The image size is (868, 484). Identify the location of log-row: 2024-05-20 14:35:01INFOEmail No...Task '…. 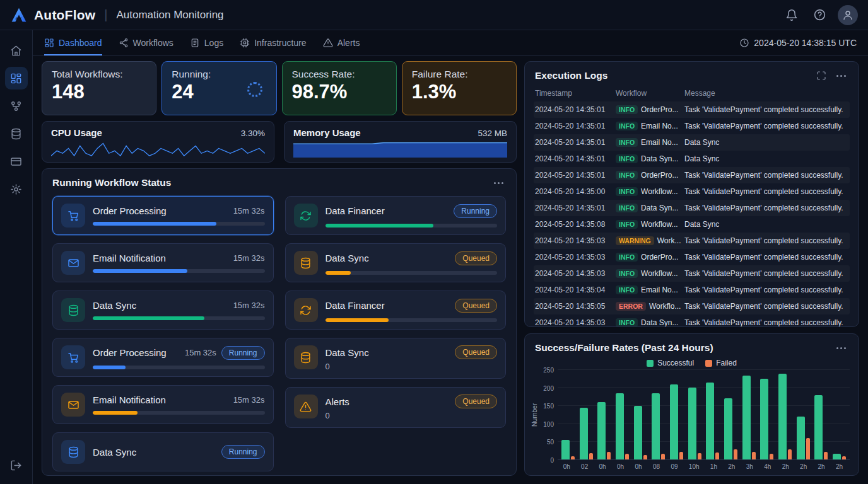
(691, 126).